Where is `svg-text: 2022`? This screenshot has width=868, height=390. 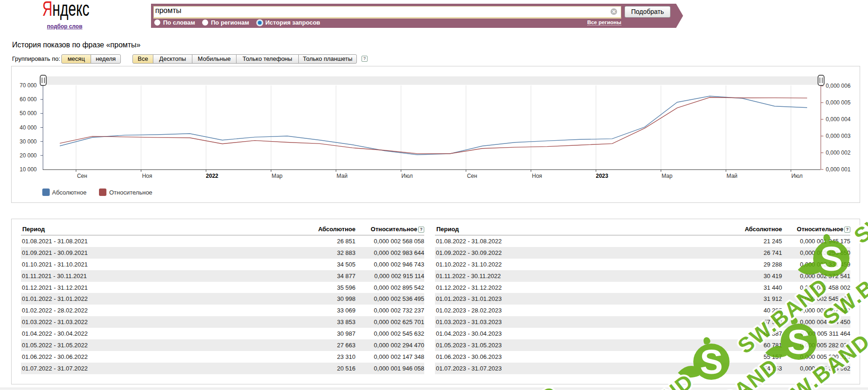
svg-text: 2022 is located at coordinates (212, 176).